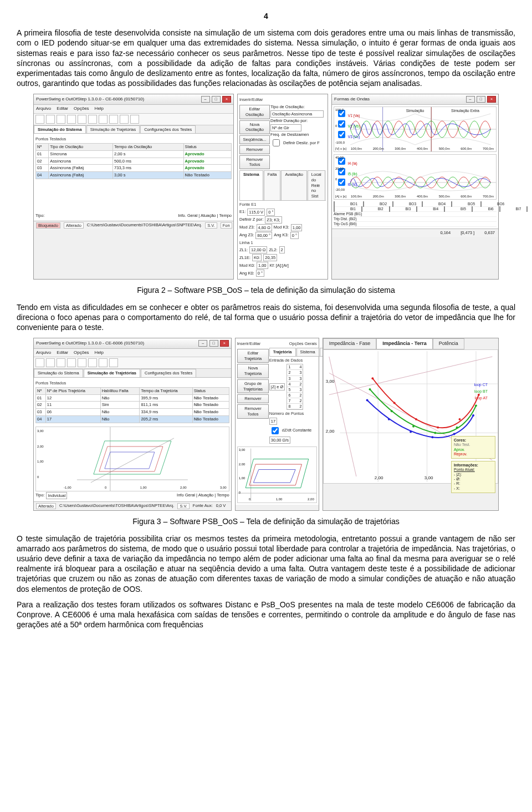 This screenshot has width=532, height=812. Describe the element at coordinates (187, 215) in the screenshot. I see `tab-info-geral: Info. Geral` at that location.